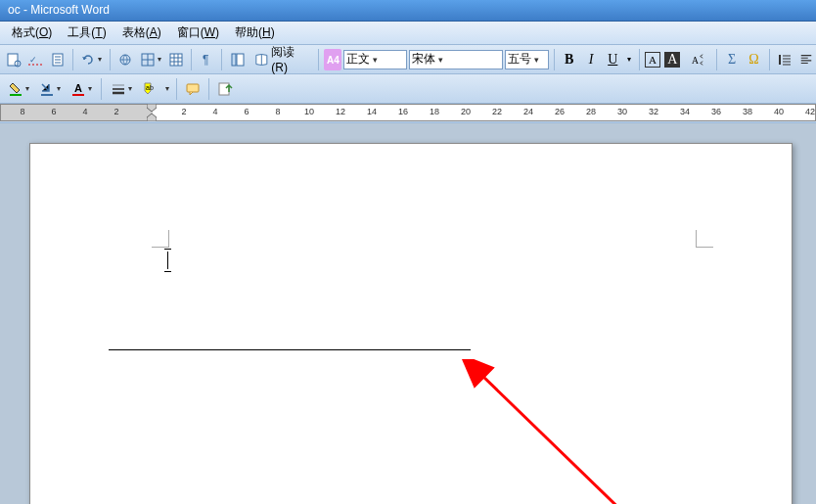  I want to click on italic-button: I, so click(591, 60).